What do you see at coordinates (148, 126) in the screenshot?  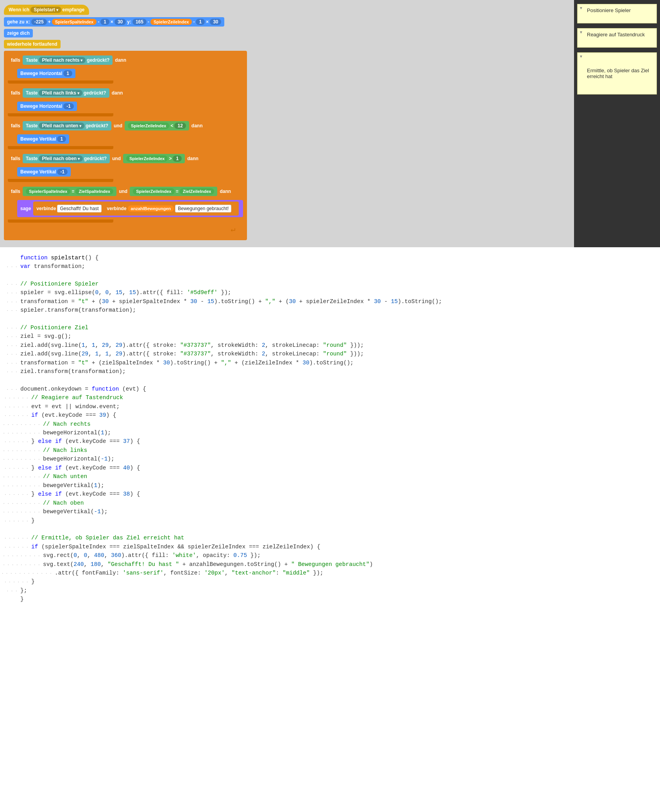 I see `spieler-zeile-var3: SpielerZeileIndex` at bounding box center [148, 126].